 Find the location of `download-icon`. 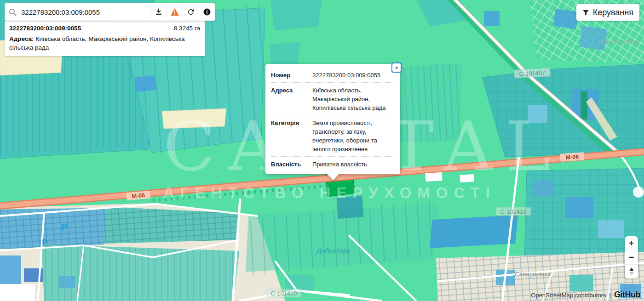

download-icon is located at coordinates (159, 12).